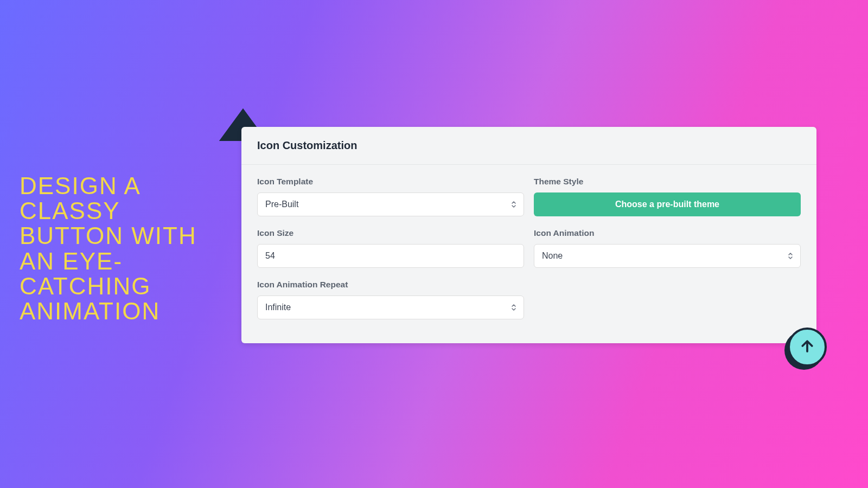  What do you see at coordinates (667, 233) in the screenshot?
I see `icon-animation-label: Icon Animation` at bounding box center [667, 233].